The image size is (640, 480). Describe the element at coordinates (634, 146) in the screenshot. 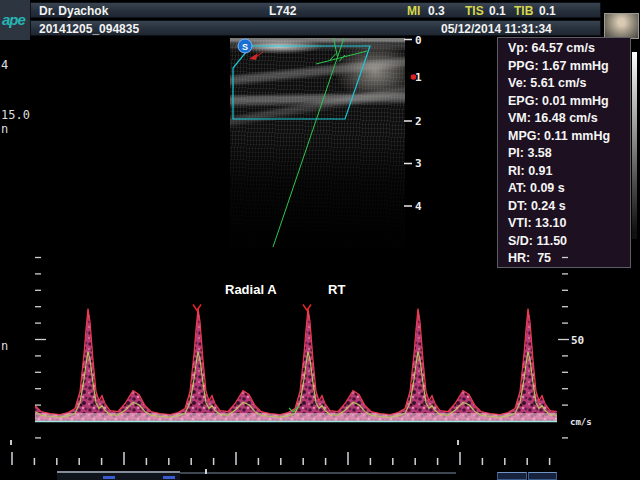

I see `grayscale-reference-bar` at that location.